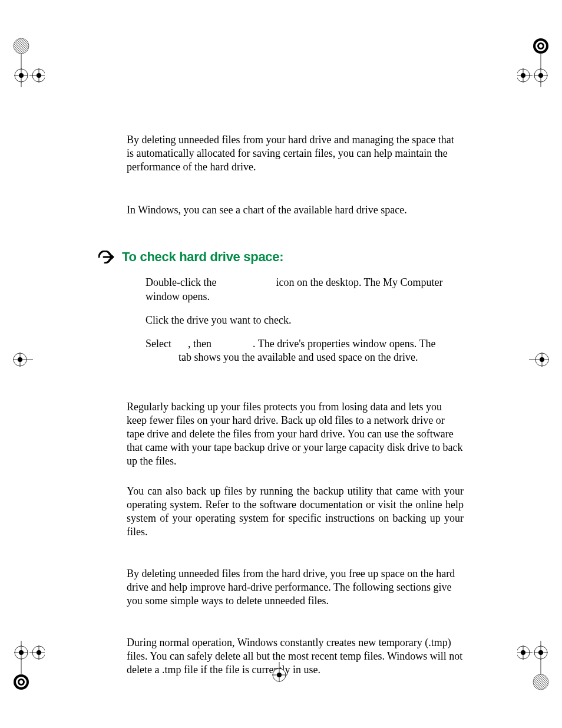  I want to click on steps-list: Double-click the icon on the desktop. Th…, so click(305, 321).